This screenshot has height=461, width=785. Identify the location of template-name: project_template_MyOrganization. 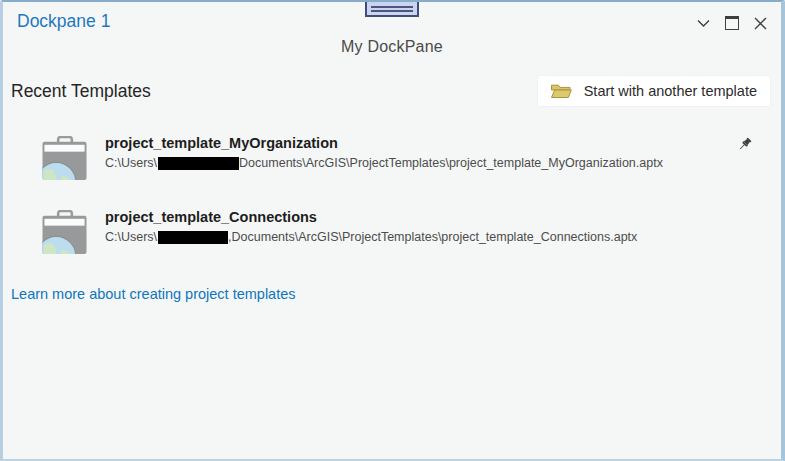
(384, 143).